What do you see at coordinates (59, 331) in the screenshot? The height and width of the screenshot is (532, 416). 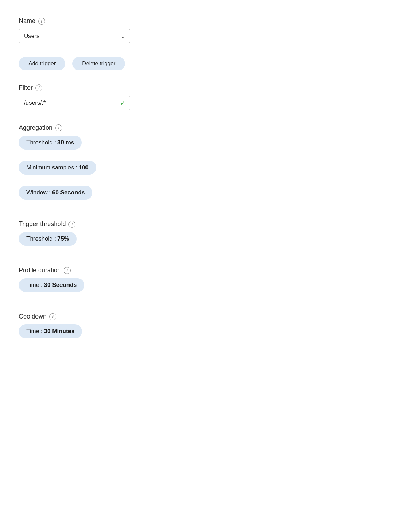 I see `cooldown-time-value: 30 Minutes` at bounding box center [59, 331].